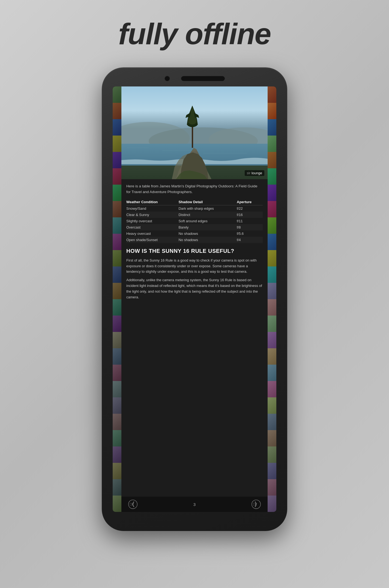 The width and height of the screenshot is (389, 588). What do you see at coordinates (208, 233) in the screenshot?
I see `table-cell-4-1: No shadows` at bounding box center [208, 233].